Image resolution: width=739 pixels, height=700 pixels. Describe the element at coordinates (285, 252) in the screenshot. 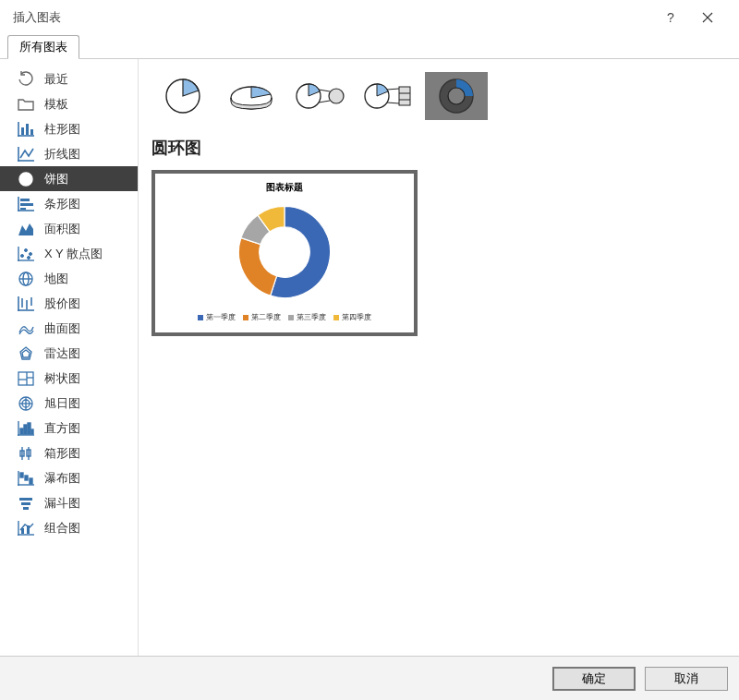

I see `donut-chart` at that location.